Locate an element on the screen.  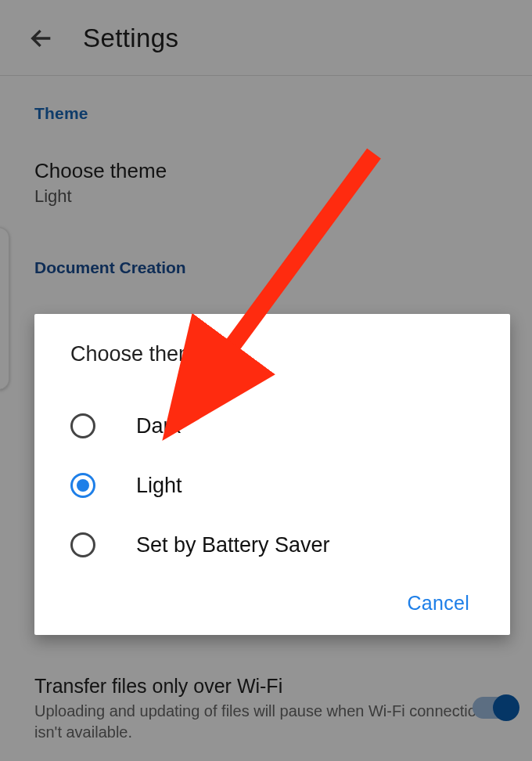
dialog-title: Choose theme is located at coordinates (272, 355).